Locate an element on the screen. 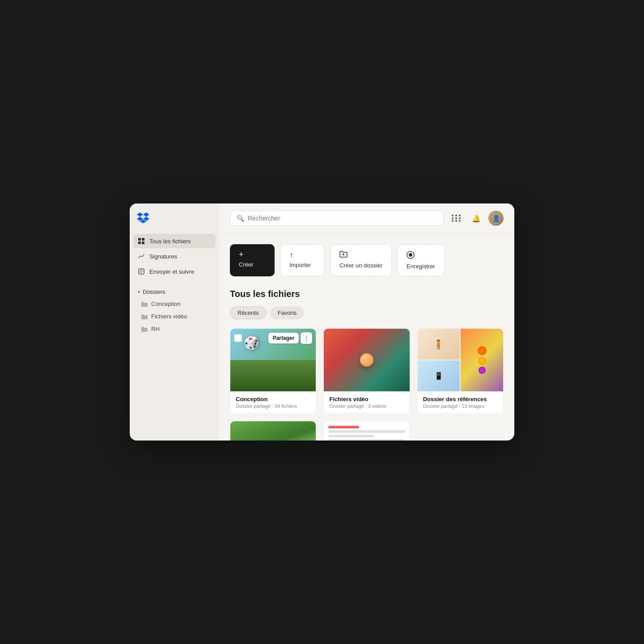  card-actions-conception: Partager ⋮ is located at coordinates (291, 338).